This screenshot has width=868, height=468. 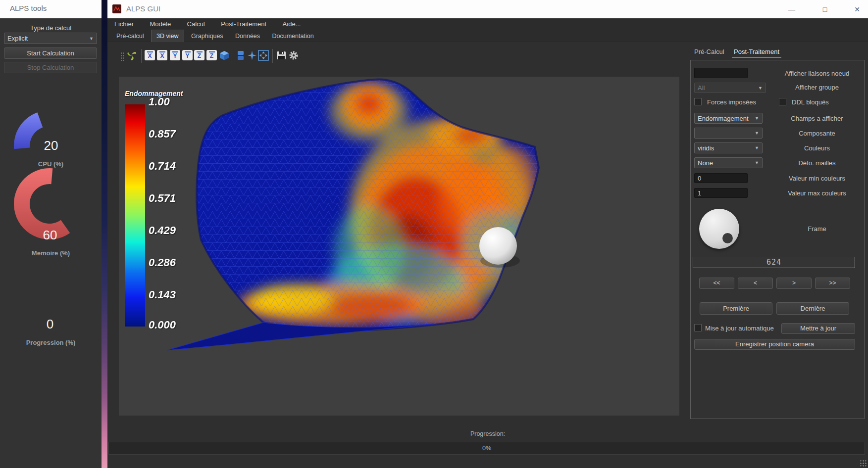 What do you see at coordinates (740, 328) in the screenshot?
I see `auto-update-label: Mise à jour automatique` at bounding box center [740, 328].